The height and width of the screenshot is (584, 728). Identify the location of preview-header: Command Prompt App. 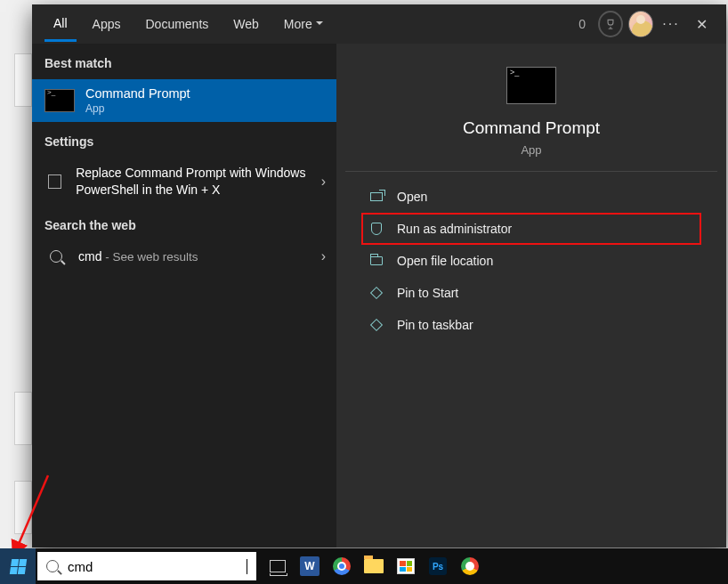
(531, 108).